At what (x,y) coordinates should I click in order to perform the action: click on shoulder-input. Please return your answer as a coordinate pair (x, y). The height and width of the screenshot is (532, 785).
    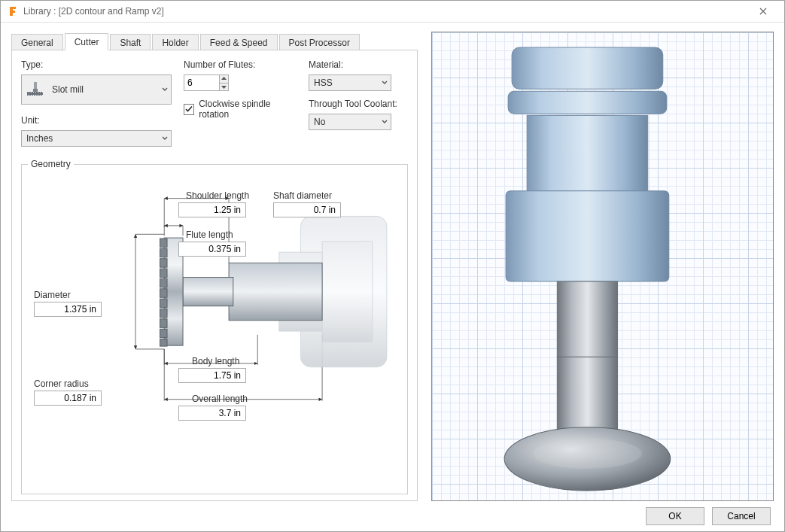
    Looking at the image, I should click on (212, 210).